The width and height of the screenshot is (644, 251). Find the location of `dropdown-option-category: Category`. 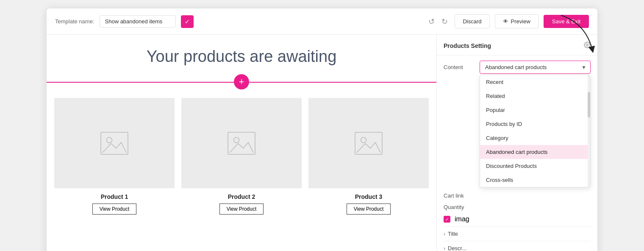

dropdown-option-category: Category is located at coordinates (535, 138).